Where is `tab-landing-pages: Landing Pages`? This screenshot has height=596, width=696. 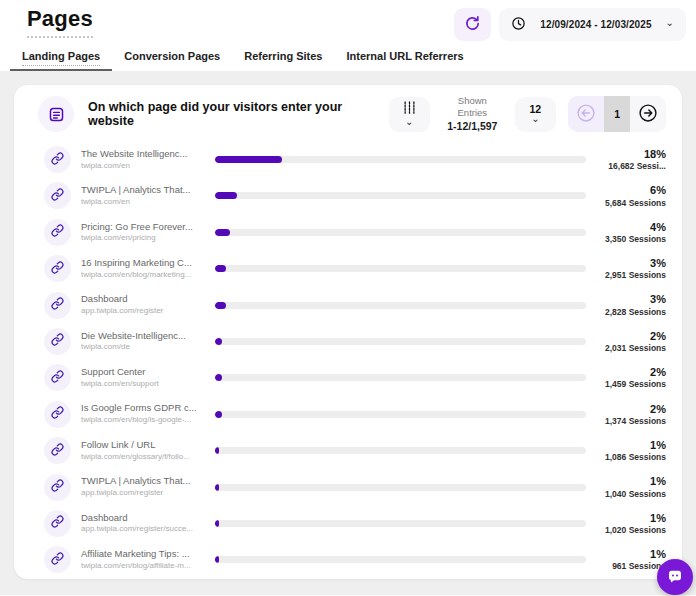 tab-landing-pages: Landing Pages is located at coordinates (61, 56).